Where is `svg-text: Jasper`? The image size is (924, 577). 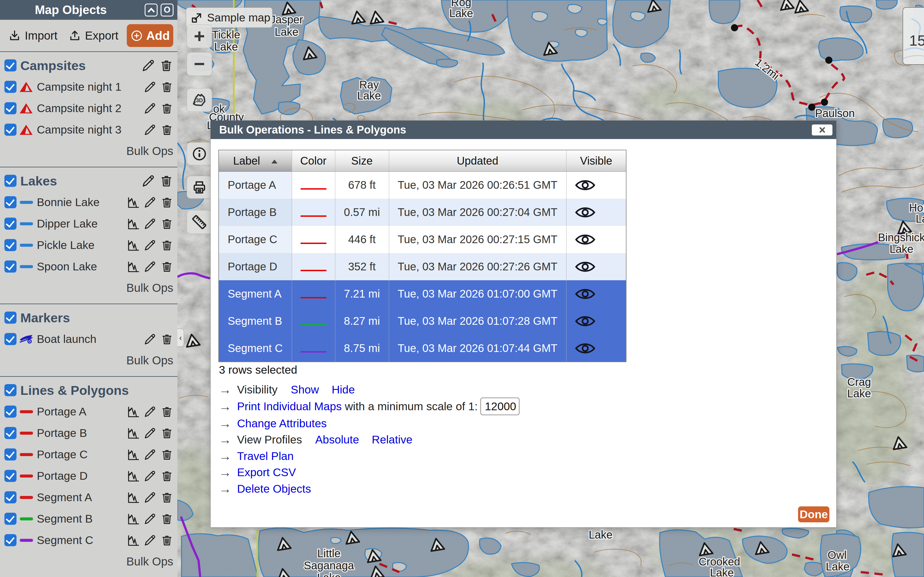 svg-text: Jasper is located at coordinates (286, 19).